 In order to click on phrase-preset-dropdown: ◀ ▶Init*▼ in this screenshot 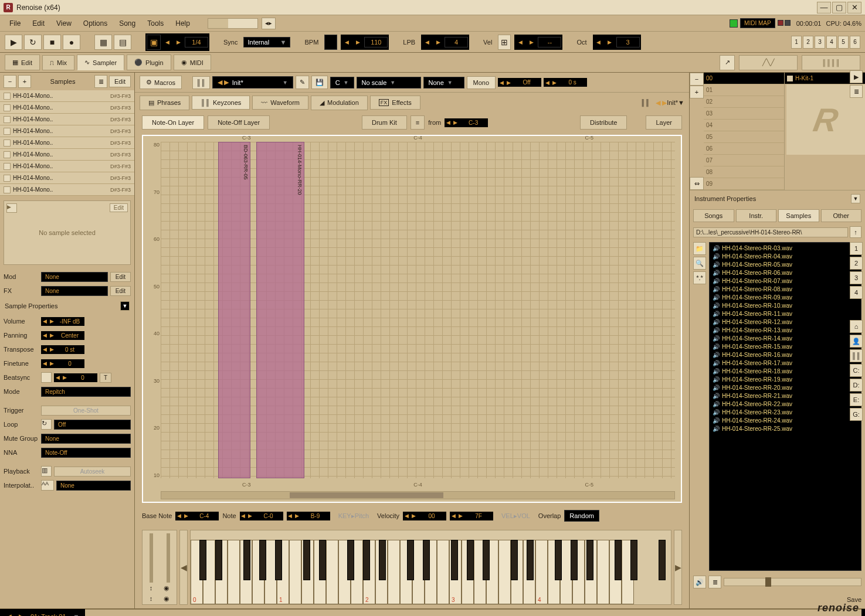, I will do `click(670, 103)`.